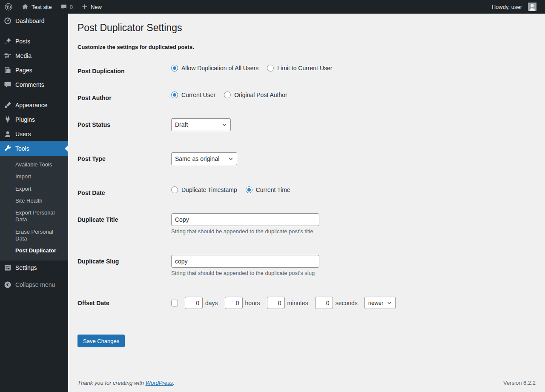 Image resolution: width=545 pixels, height=392 pixels. I want to click on offset-seconds-input, so click(324, 303).